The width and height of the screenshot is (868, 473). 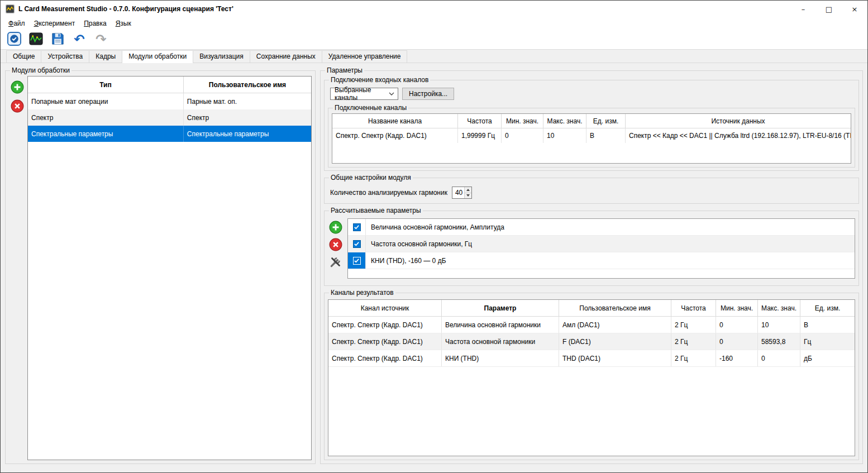 What do you see at coordinates (98, 23) in the screenshot?
I see `menu-edit-rest: равка` at bounding box center [98, 23].